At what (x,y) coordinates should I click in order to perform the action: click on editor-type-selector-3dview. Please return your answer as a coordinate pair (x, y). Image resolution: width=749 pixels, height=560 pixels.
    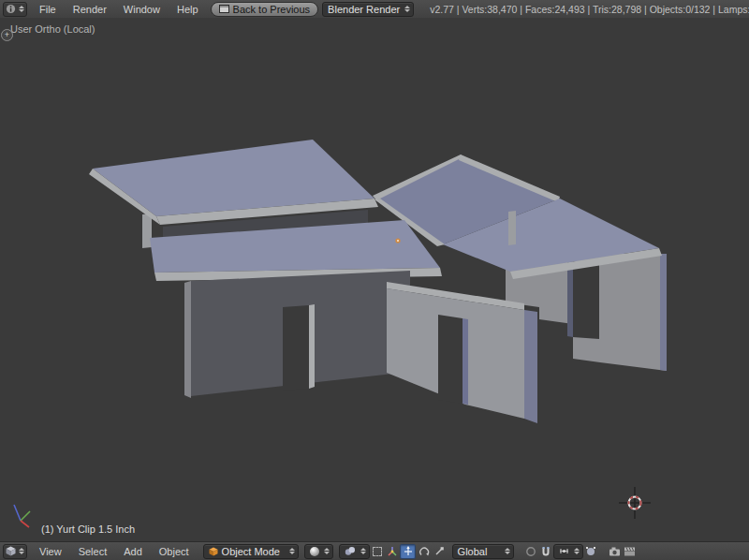
    Looking at the image, I should click on (15, 552).